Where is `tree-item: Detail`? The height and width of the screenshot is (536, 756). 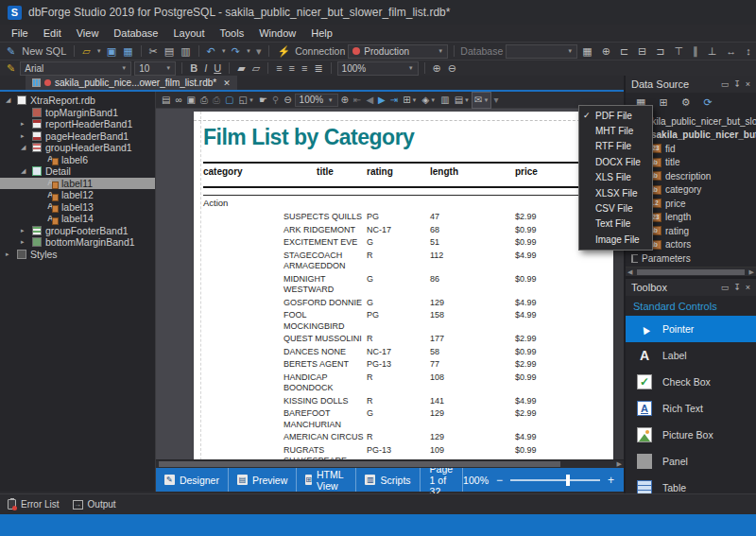 tree-item: Detail is located at coordinates (77, 172).